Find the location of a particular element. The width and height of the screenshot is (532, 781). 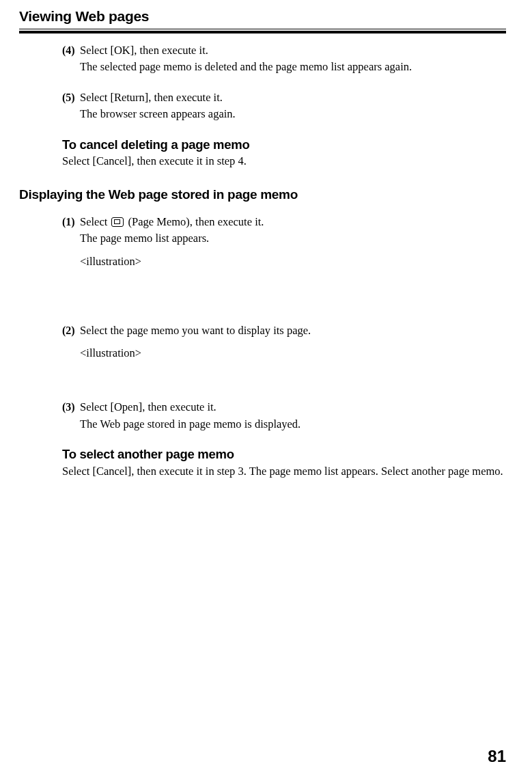

step-result: The page memo list appears. is located at coordinates (292, 238).